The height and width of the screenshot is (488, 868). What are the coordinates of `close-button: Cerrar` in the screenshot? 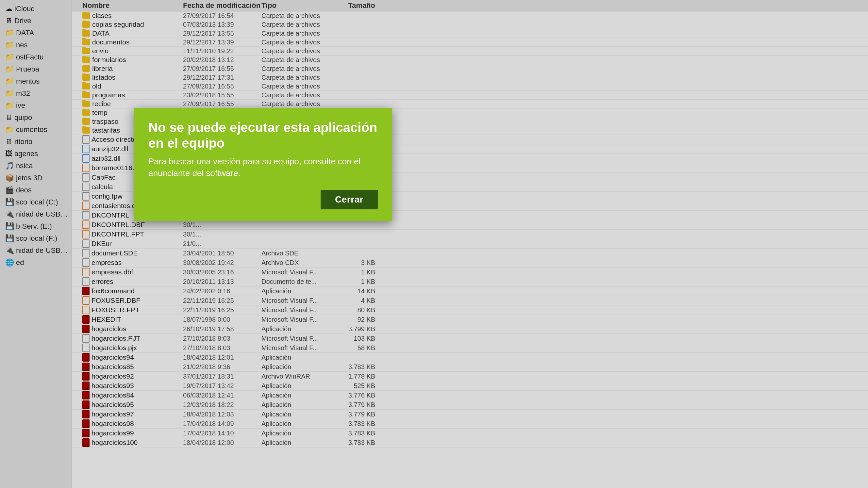 It's located at (349, 200).